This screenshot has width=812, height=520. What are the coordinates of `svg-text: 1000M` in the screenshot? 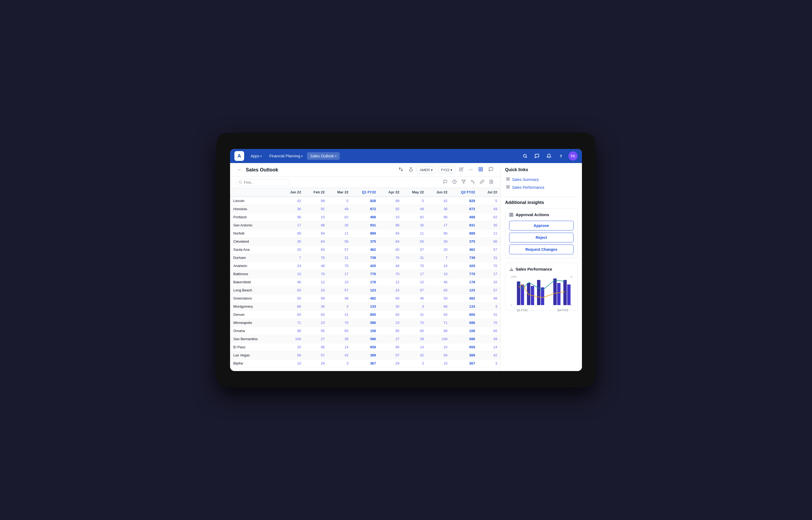 It's located at (514, 277).